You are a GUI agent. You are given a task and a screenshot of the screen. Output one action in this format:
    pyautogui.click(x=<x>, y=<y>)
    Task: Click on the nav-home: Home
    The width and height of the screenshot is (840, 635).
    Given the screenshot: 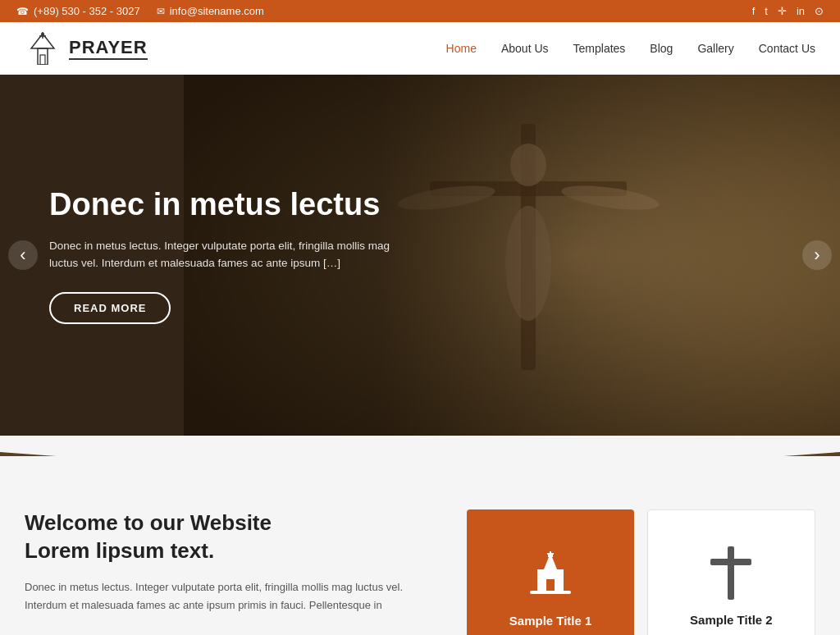 What is the action you would take?
    pyautogui.click(x=461, y=48)
    